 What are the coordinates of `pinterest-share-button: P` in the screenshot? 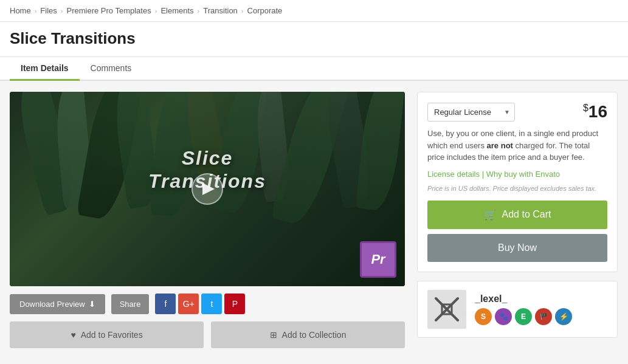 It's located at (235, 304).